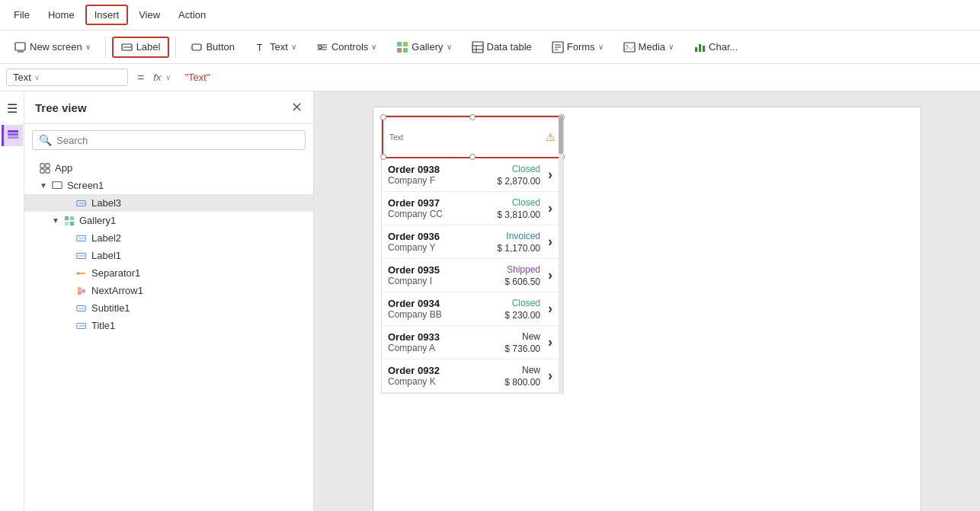  Describe the element at coordinates (671, 47) in the screenshot. I see `media-chevron-icon: ∨` at that location.